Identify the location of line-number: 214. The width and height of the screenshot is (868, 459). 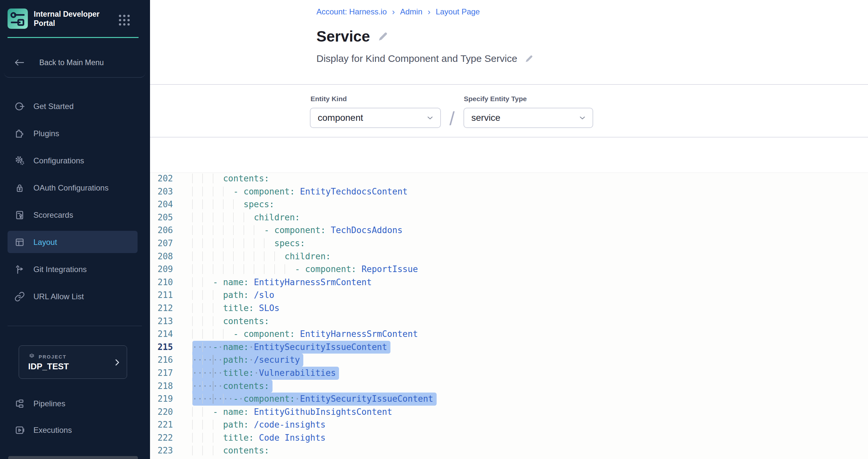
(175, 334).